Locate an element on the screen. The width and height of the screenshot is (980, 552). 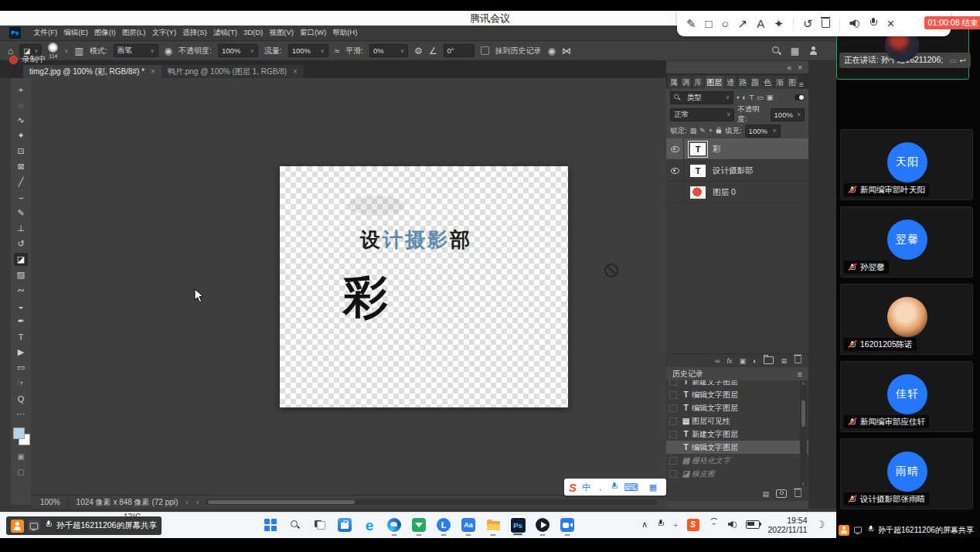
frame-tool: ⊠ is located at coordinates (21, 167).